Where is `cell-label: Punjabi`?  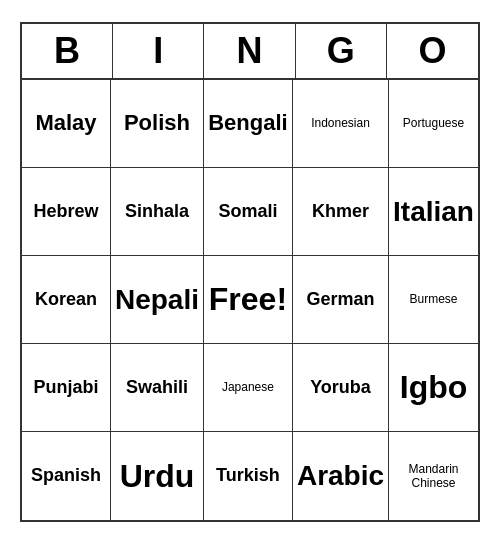 cell-label: Punjabi is located at coordinates (66, 388).